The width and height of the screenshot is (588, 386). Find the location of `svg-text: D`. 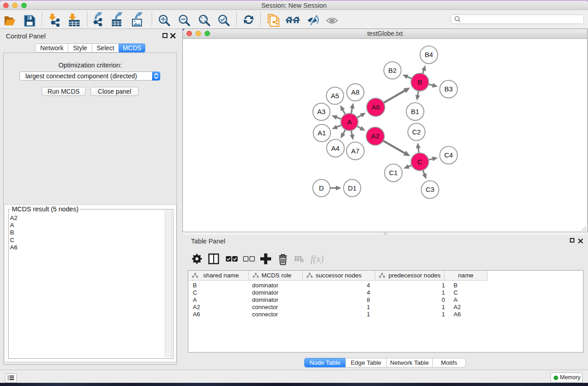

svg-text: D is located at coordinates (321, 188).